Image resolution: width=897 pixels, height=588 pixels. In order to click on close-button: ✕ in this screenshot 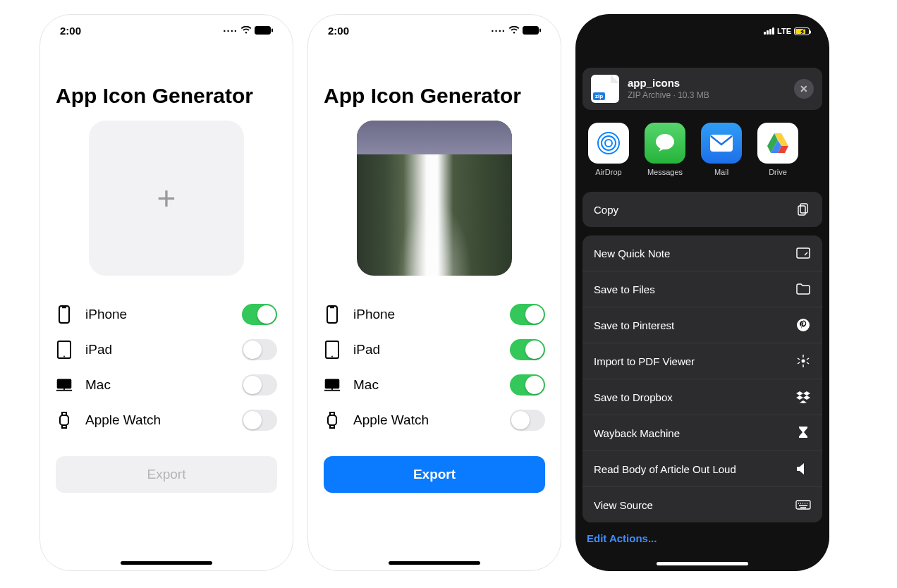, I will do `click(804, 89)`.